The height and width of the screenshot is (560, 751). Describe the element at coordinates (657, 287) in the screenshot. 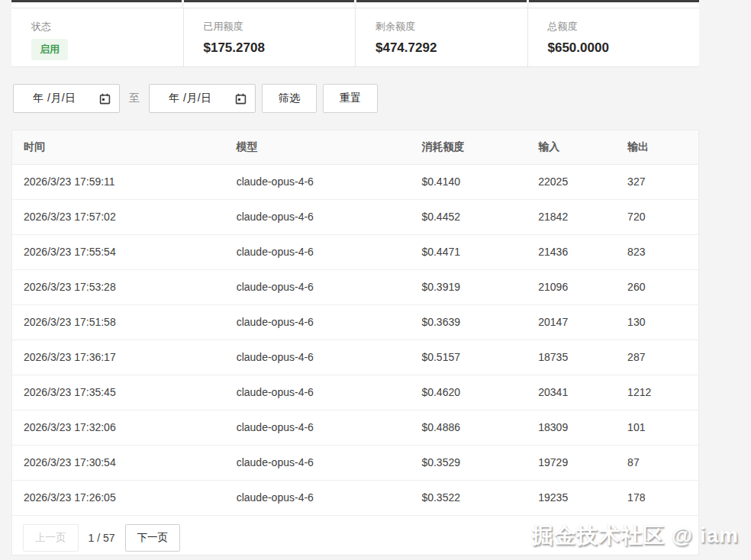

I see `table-cell: 260` at that location.